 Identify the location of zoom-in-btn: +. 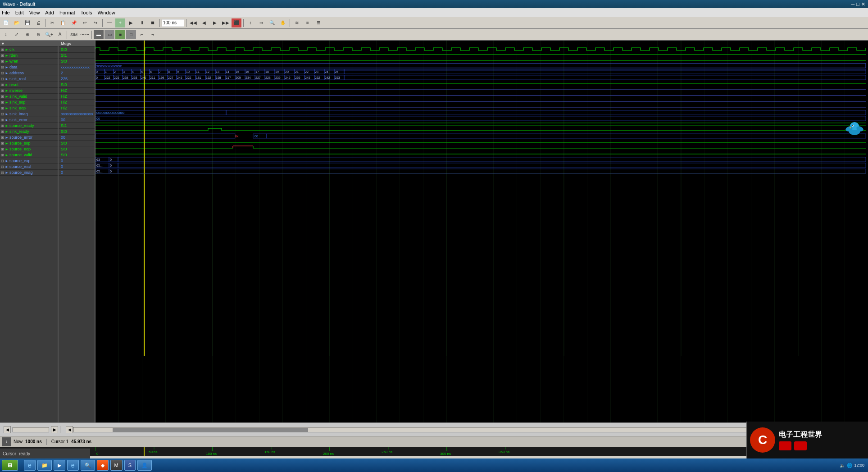
(120, 23).